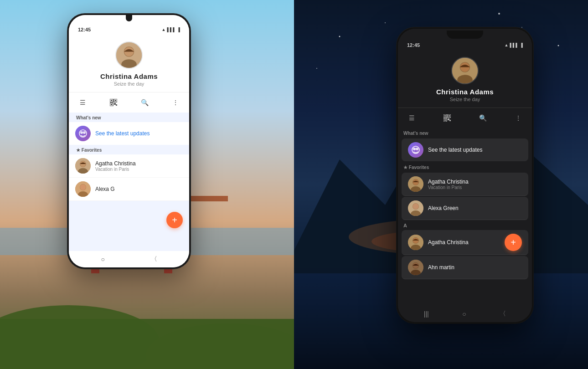 The image size is (588, 369). Describe the element at coordinates (139, 169) in the screenshot. I see `contact-status-agatha-light: Vacation in Paris` at that location.